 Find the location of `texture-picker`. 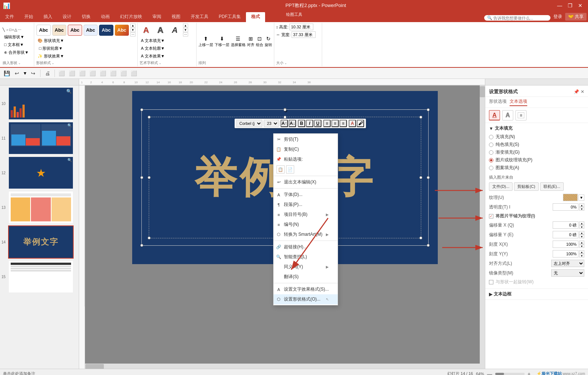

texture-picker is located at coordinates (570, 197).